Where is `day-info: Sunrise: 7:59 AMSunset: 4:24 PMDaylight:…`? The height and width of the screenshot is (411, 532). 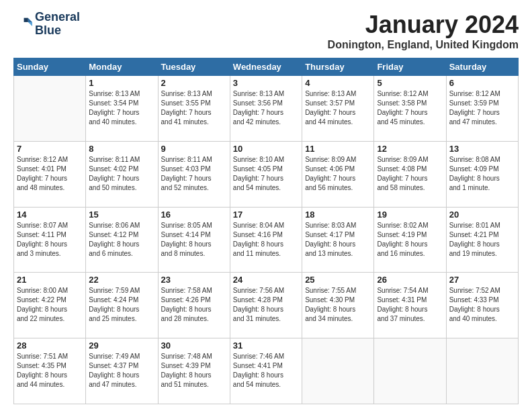
day-info: Sunrise: 7:59 AMSunset: 4:24 PMDaylight:… is located at coordinates (122, 305).